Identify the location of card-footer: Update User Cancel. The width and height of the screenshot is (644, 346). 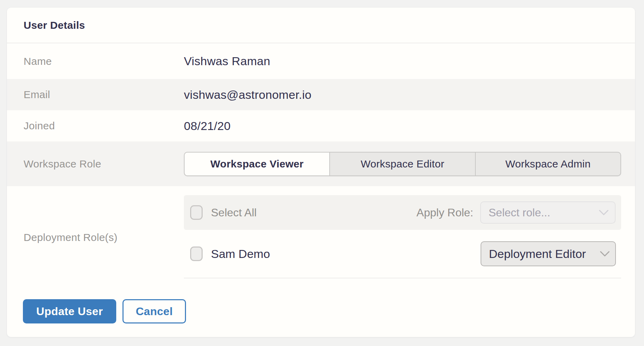
(321, 306).